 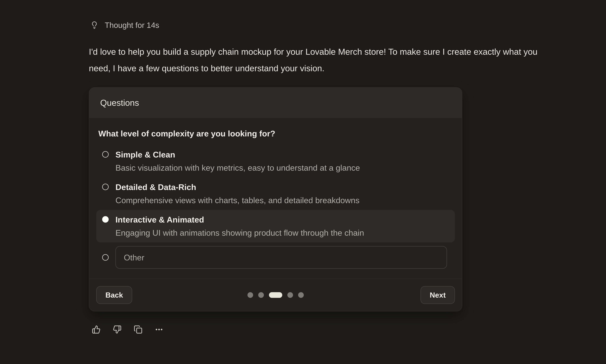 What do you see at coordinates (159, 330) in the screenshot?
I see `more-options-icon` at bounding box center [159, 330].